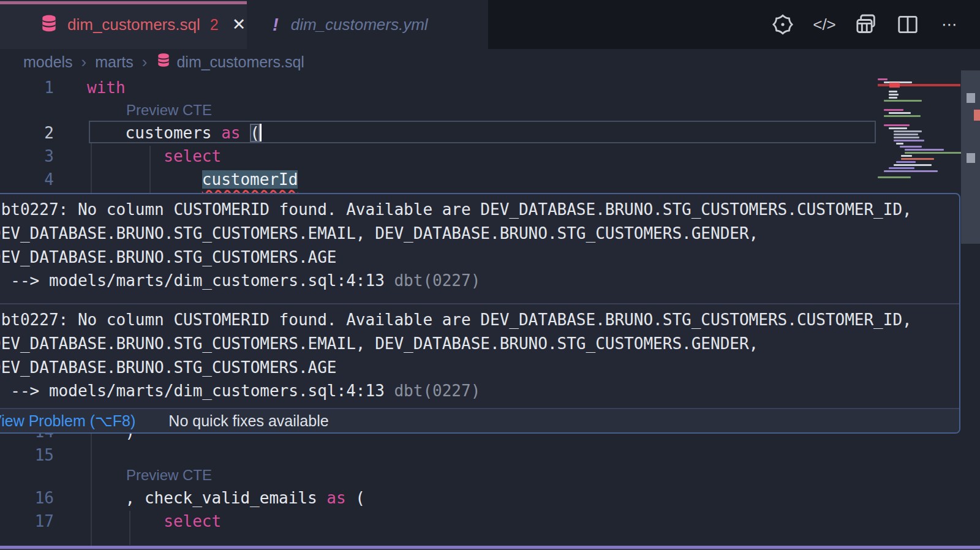  What do you see at coordinates (276, 24) in the screenshot?
I see `error-icon: !` at bounding box center [276, 24].